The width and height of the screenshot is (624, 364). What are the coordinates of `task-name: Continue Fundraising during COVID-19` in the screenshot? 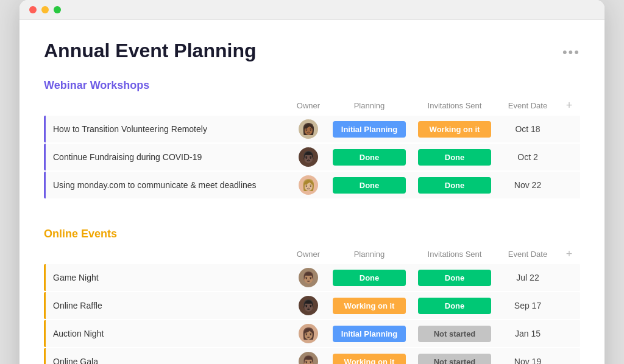 It's located at (168, 157).